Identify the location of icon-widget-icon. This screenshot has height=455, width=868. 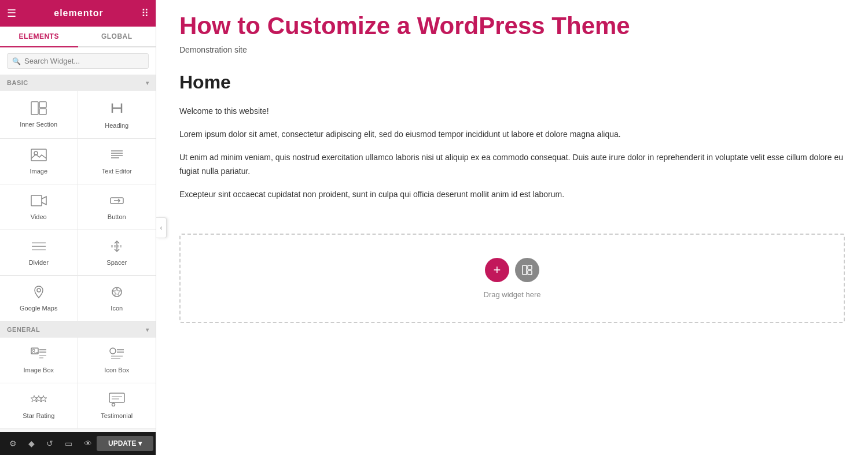
(117, 293).